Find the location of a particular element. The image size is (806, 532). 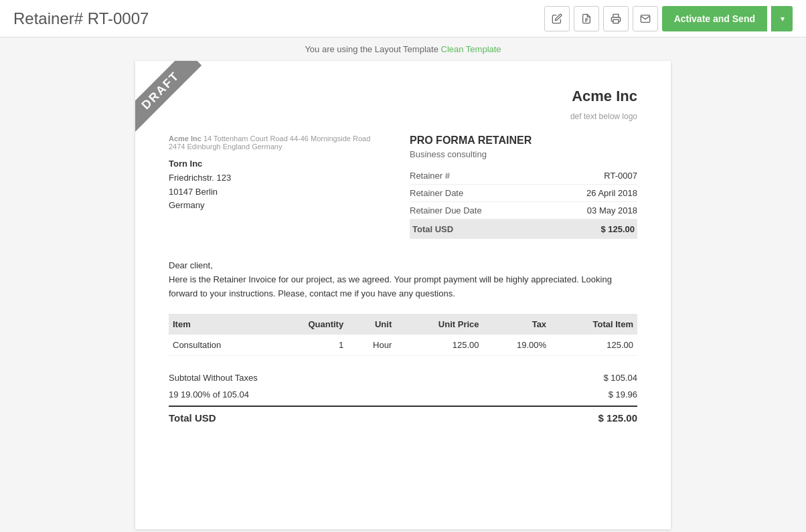

tax-row: 19 19.00% of 105.04 $ 19.96 is located at coordinates (403, 395).